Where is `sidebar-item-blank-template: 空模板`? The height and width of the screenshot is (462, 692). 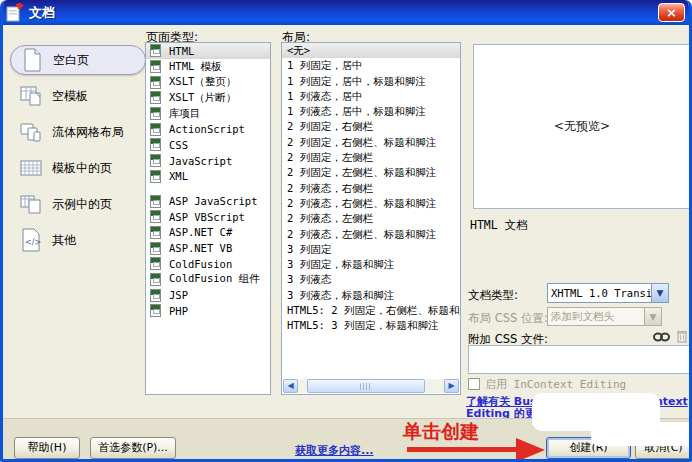 sidebar-item-blank-template: 空模板 is located at coordinates (78, 96).